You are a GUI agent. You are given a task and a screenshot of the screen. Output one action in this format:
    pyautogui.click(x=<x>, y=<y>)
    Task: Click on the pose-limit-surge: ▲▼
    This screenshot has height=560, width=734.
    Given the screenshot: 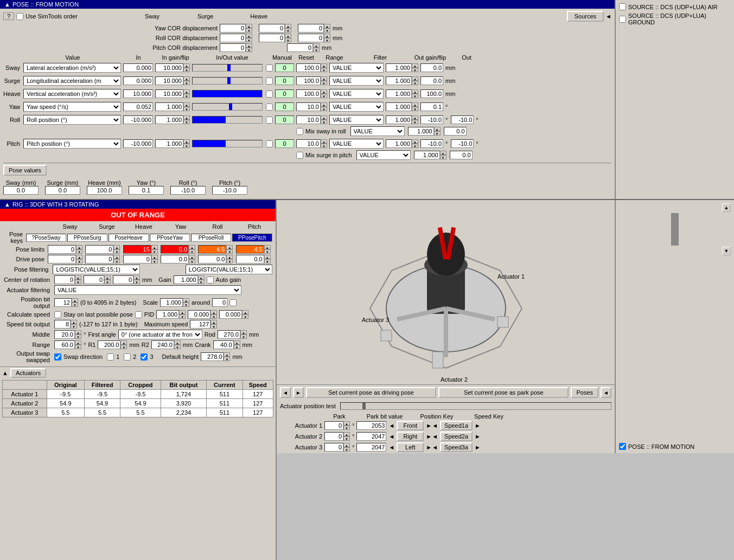 What is the action you would take?
    pyautogui.click(x=103, y=249)
    